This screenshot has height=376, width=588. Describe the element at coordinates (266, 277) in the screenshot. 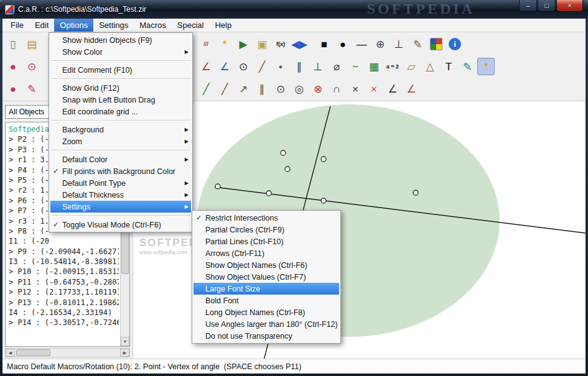

I see `menu-item-show-object-values-ctrl-f7: Show Object Values (Ctrl-F7)` at that location.